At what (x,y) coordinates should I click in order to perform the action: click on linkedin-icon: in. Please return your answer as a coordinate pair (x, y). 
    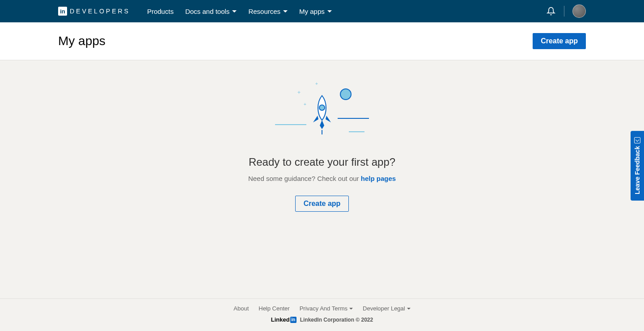
    Looking at the image, I should click on (63, 11).